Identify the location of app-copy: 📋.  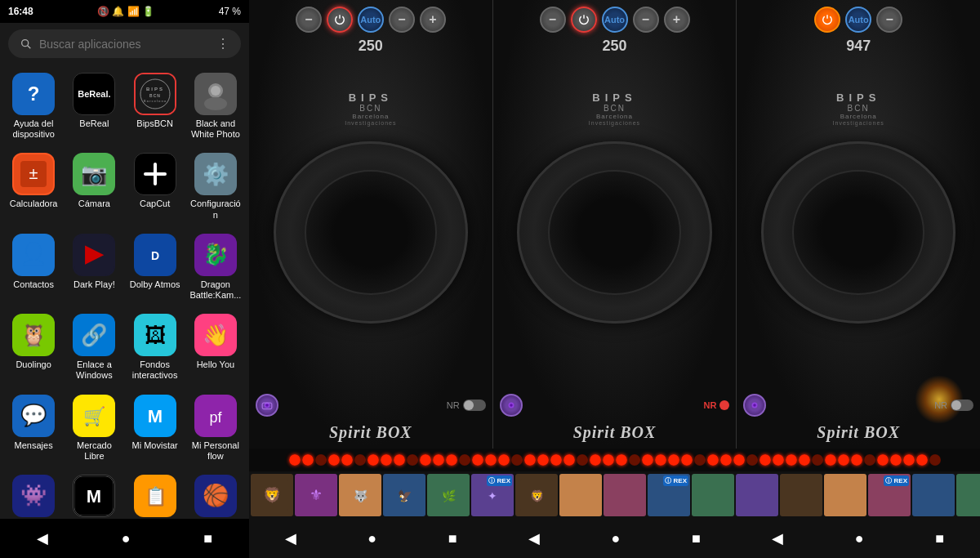
(155, 494).